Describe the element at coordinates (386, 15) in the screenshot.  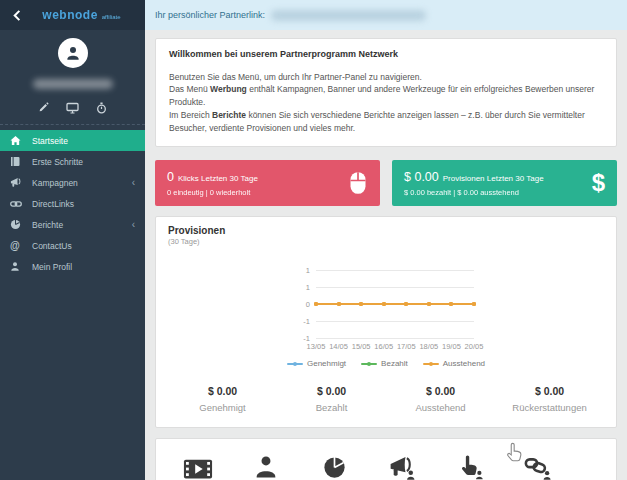
I see `partner-link-bar: Ihr persönlicher Partnerlink:` at that location.